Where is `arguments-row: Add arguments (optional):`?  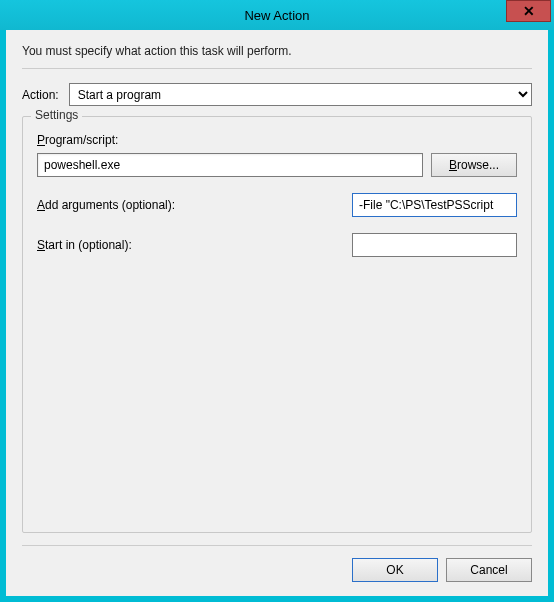
arguments-row: Add arguments (optional): is located at coordinates (277, 205).